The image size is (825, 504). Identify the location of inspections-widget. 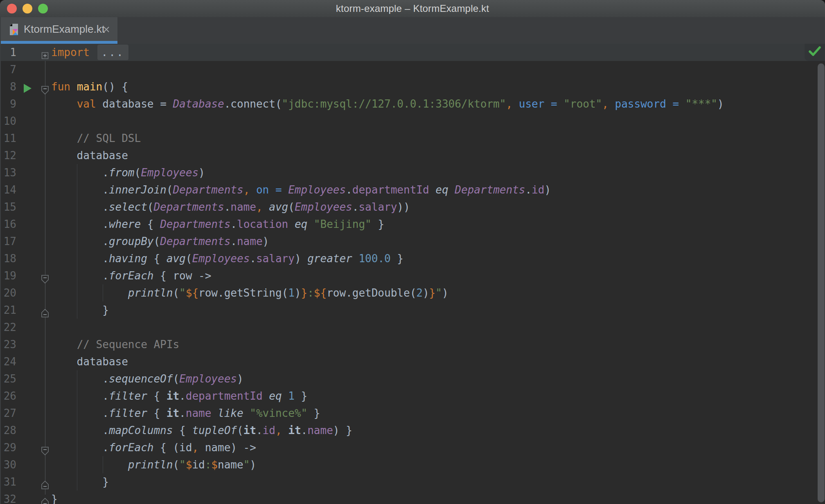
(815, 52).